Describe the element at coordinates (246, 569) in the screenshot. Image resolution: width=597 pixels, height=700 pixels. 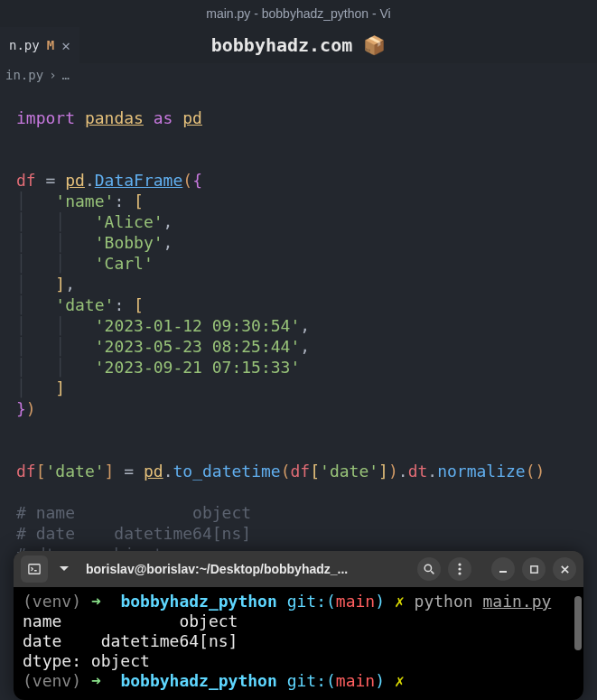
I see `terminal-title: borislav@borislav:~/Desktop/bobbyhadz_..…` at that location.